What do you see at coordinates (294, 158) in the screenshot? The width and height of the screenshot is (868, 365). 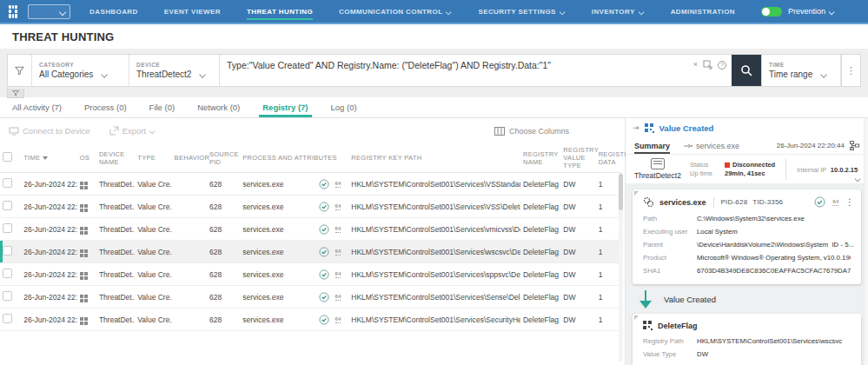 I see `col-process: PROCESS AND ATTRIBUTES` at bounding box center [294, 158].